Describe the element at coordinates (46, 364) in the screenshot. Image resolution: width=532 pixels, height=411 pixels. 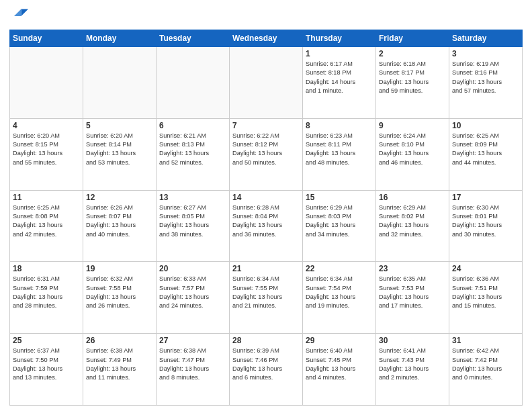
I see `day-info: Sunrise: 6:37 AM Sunset: 7:50 PM Dayligh…` at that location.